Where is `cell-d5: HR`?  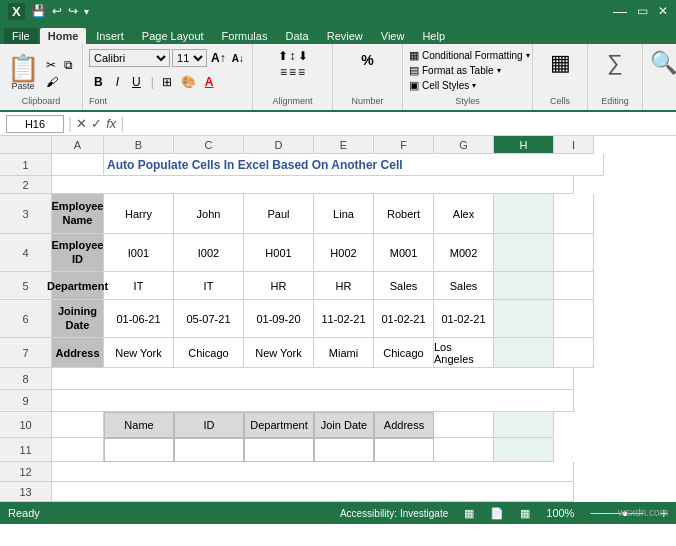
cell-d5: HR is located at coordinates (279, 286).